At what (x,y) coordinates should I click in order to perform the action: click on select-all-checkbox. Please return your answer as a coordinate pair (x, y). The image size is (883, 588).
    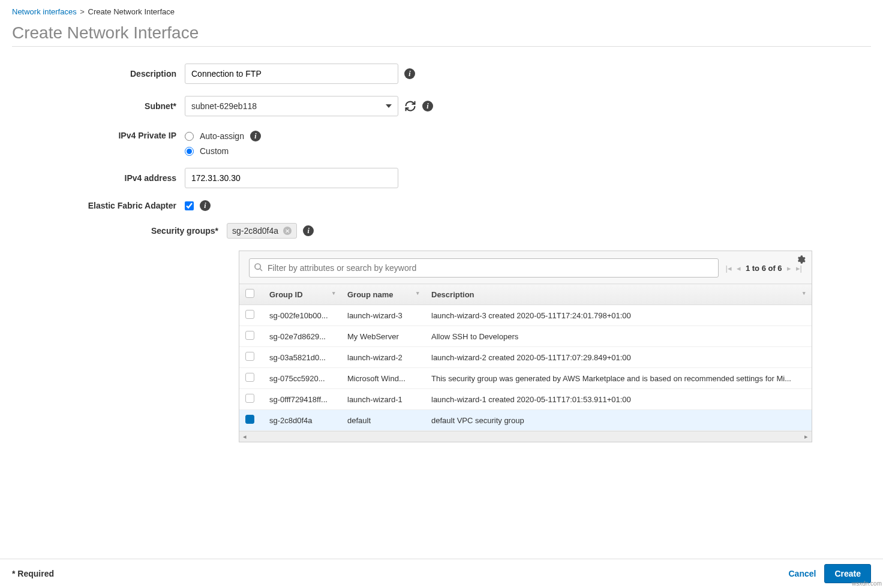
    Looking at the image, I should click on (250, 294).